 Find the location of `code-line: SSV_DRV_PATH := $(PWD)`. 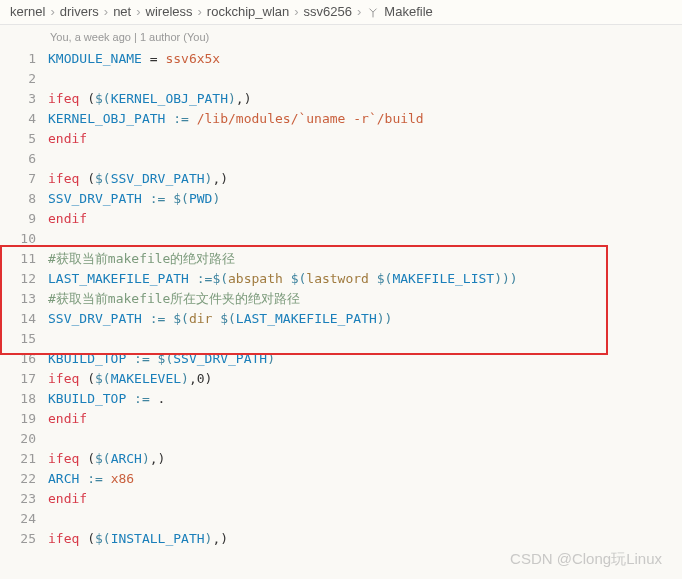

code-line: SSV_DRV_PATH := $(PWD) is located at coordinates (365, 199).